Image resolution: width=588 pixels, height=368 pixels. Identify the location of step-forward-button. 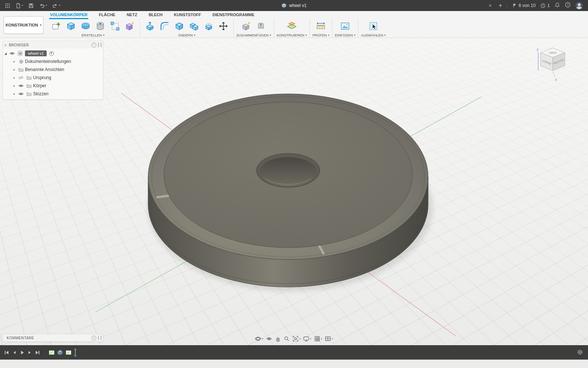
(30, 353).